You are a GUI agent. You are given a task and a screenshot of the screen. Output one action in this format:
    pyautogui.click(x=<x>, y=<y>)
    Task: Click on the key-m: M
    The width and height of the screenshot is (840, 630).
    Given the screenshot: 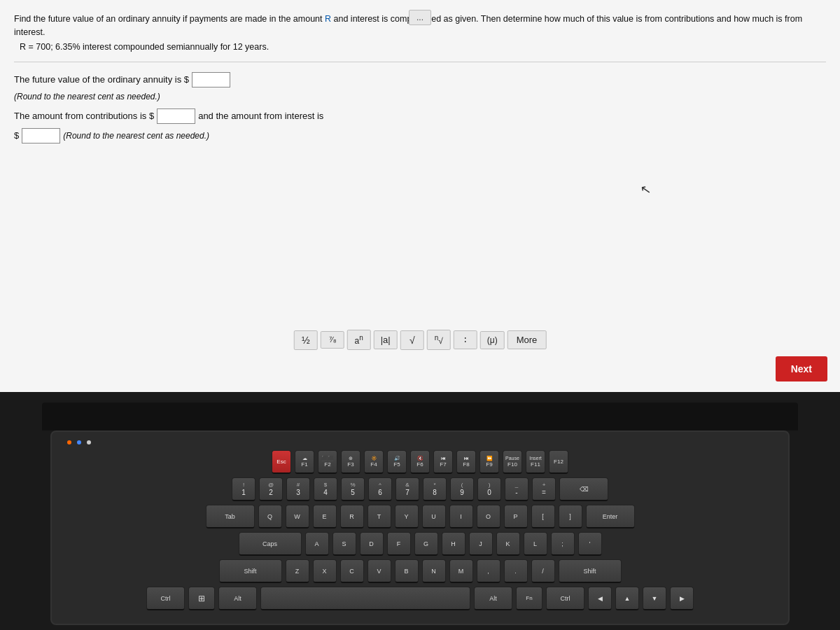 What is the action you would take?
    pyautogui.click(x=461, y=571)
    